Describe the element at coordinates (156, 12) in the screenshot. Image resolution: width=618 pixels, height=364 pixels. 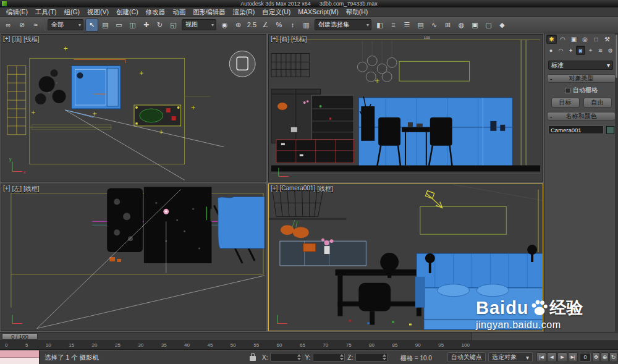
I see `menu-item: 修改器` at that location.